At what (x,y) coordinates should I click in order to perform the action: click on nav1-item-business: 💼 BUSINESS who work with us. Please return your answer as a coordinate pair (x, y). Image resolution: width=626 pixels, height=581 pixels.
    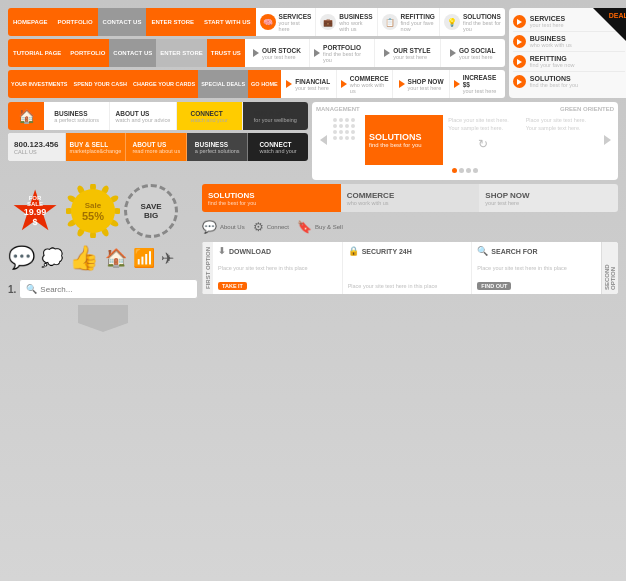
    Looking at the image, I should click on (346, 22).